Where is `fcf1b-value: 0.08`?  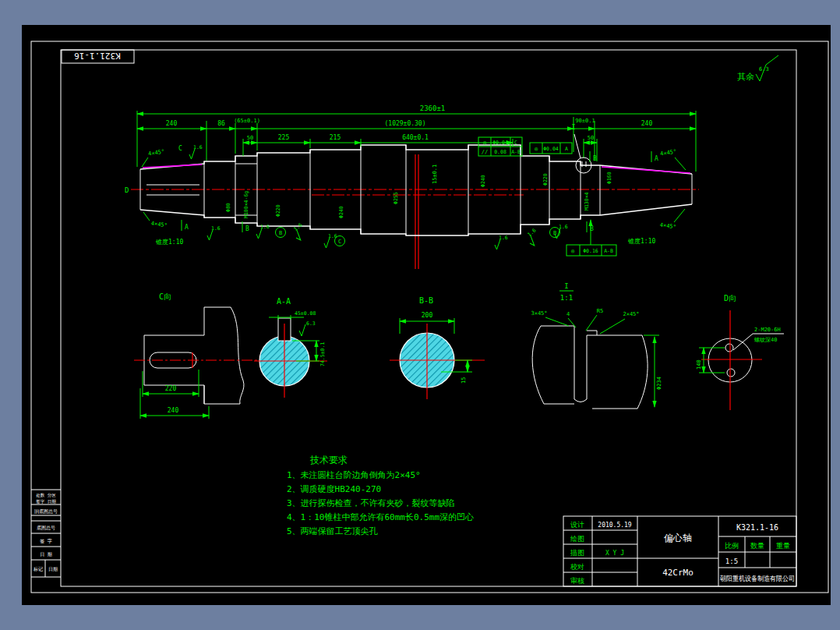 fcf1b-value: 0.08 is located at coordinates (500, 152).